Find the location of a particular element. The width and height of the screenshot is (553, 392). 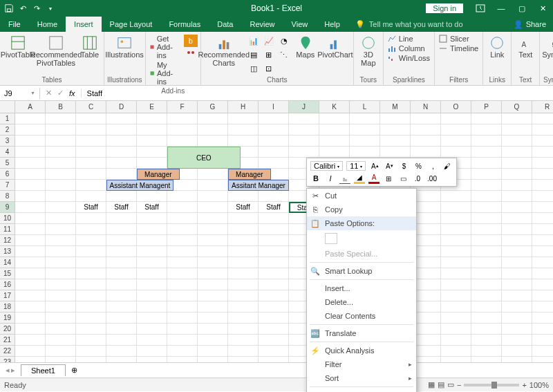

bold-icon: B is located at coordinates (316, 178).